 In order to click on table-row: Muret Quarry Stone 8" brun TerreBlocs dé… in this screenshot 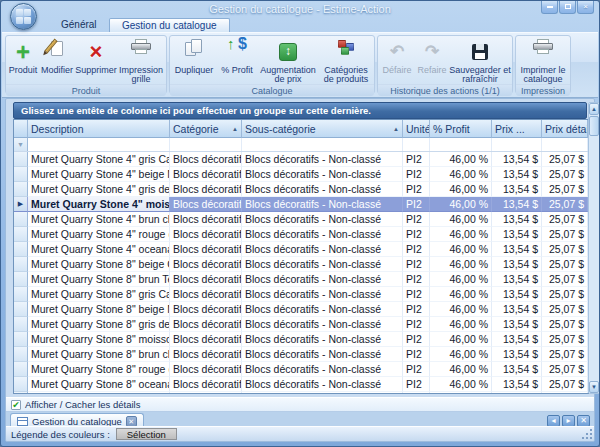, I will do `click(301, 280)`.